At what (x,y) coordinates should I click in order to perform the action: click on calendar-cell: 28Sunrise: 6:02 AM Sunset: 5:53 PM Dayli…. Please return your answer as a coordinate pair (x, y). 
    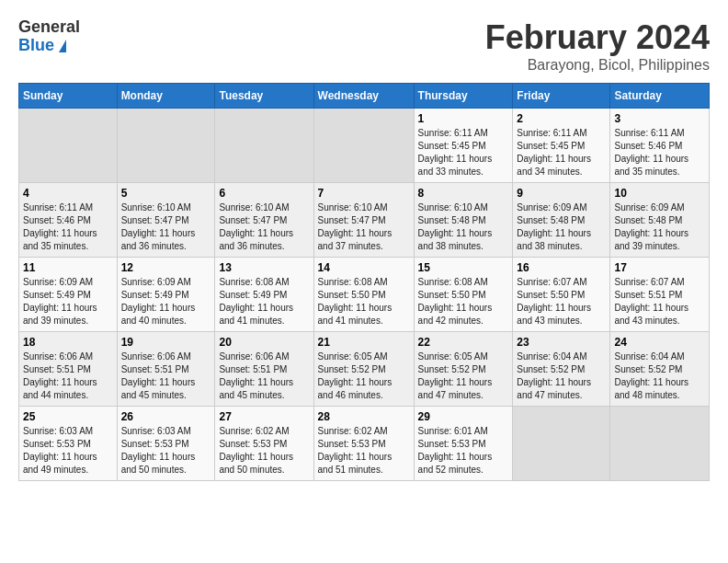
    Looking at the image, I should click on (364, 443).